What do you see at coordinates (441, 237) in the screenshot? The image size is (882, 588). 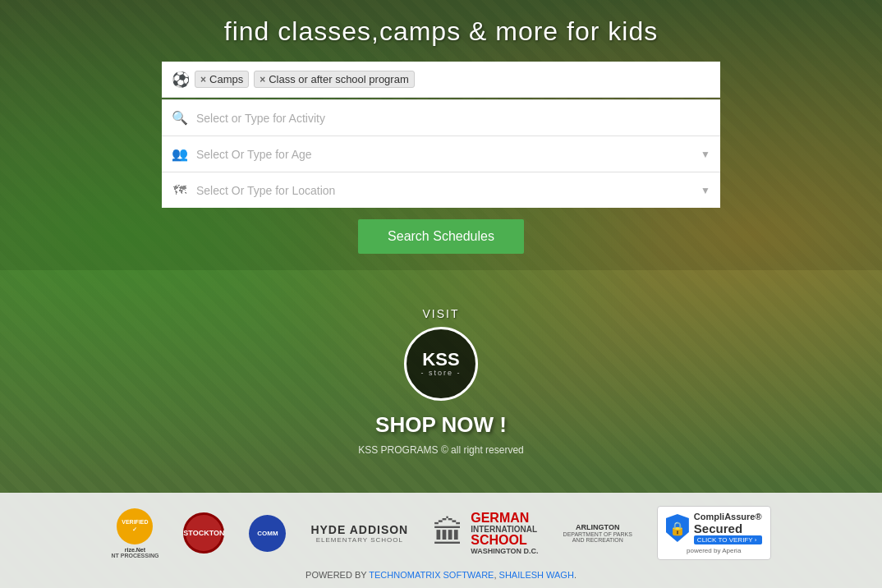 I see `search-button: Search Schedules` at bounding box center [441, 237].